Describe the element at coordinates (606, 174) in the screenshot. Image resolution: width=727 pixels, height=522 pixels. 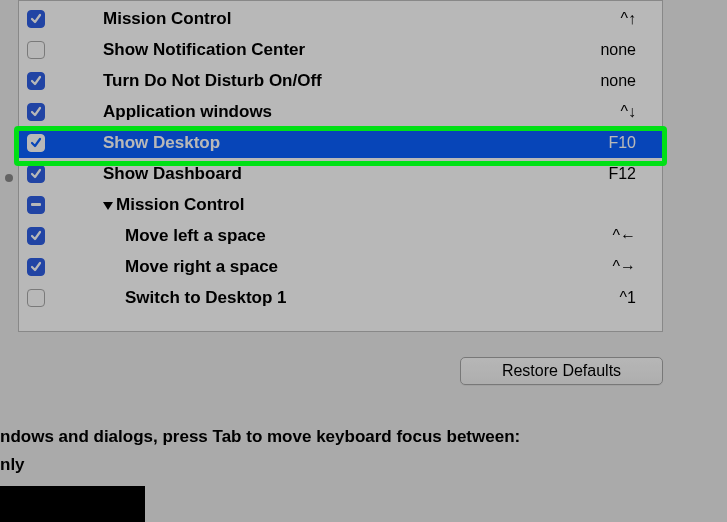
I see `shortcut-value: F12` at that location.